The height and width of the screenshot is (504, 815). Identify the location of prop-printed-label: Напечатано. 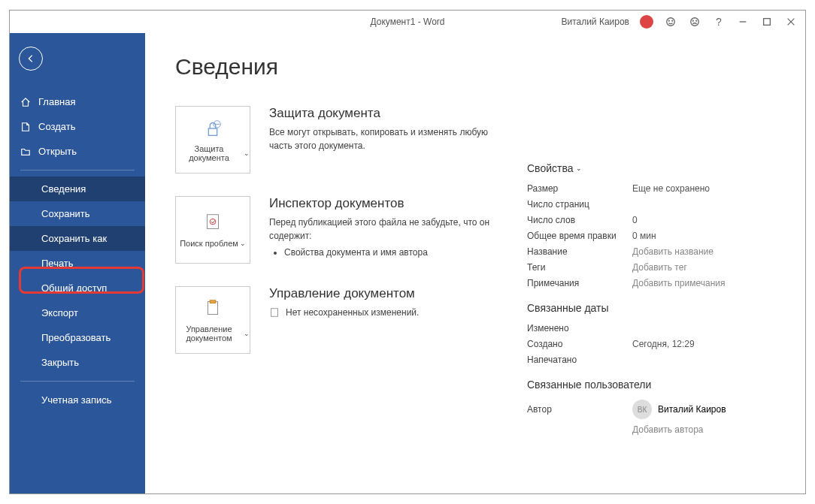
(580, 360).